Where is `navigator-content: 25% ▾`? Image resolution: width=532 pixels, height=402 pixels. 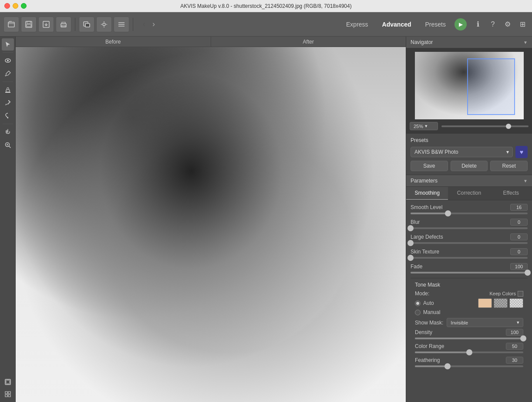 navigator-content: 25% ▾ is located at coordinates (469, 91).